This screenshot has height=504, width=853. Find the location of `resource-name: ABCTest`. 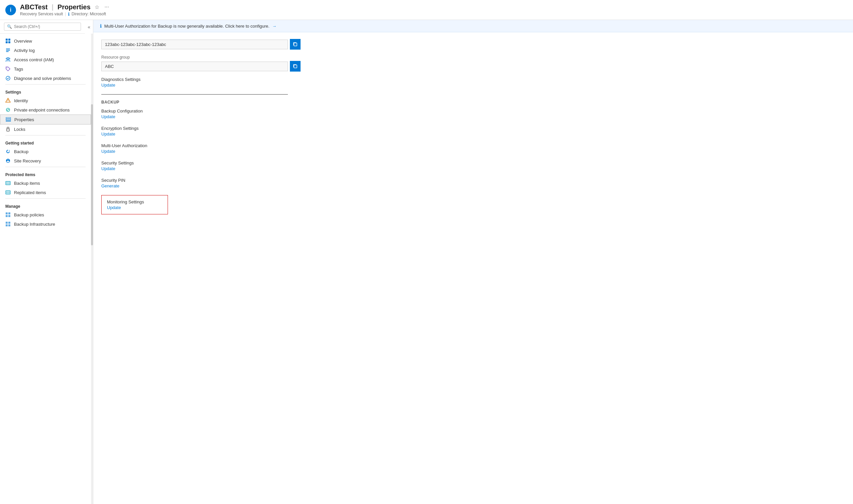

resource-name: ABCTest is located at coordinates (34, 7).